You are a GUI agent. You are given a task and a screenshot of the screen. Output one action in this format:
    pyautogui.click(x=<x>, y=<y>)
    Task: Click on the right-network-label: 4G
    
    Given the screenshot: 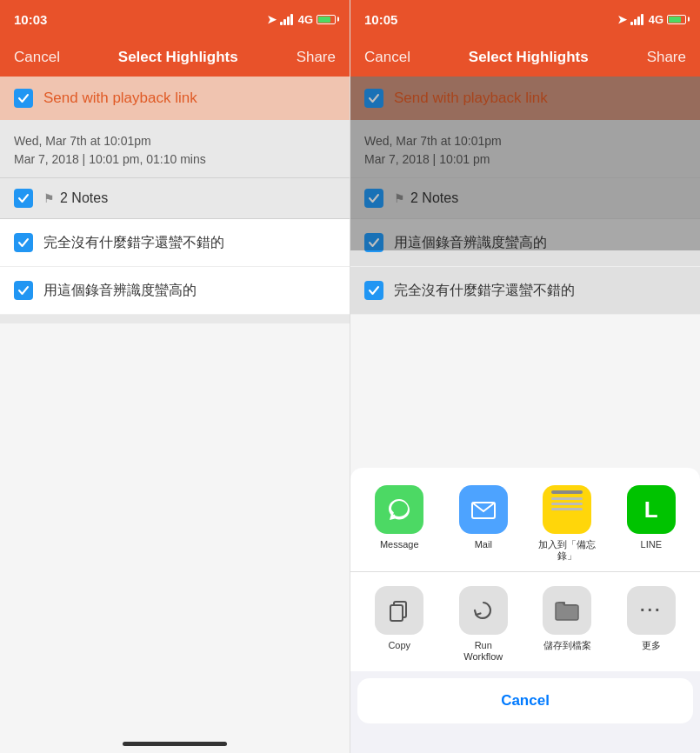 What is the action you would take?
    pyautogui.click(x=656, y=19)
    